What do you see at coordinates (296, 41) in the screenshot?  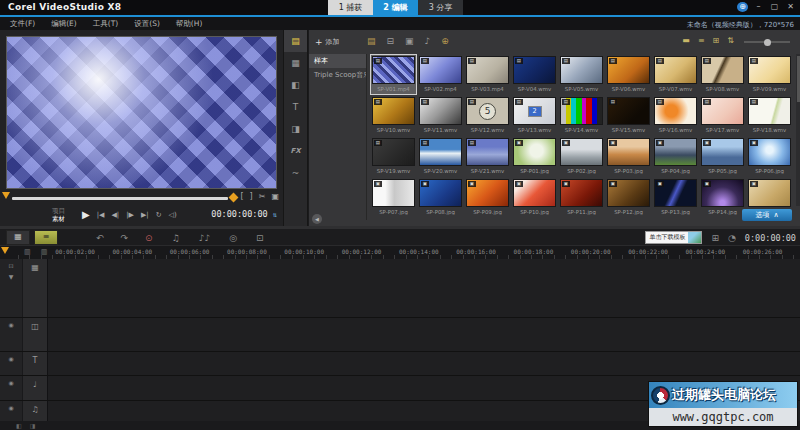 I see `media-icon: ▤` at bounding box center [296, 41].